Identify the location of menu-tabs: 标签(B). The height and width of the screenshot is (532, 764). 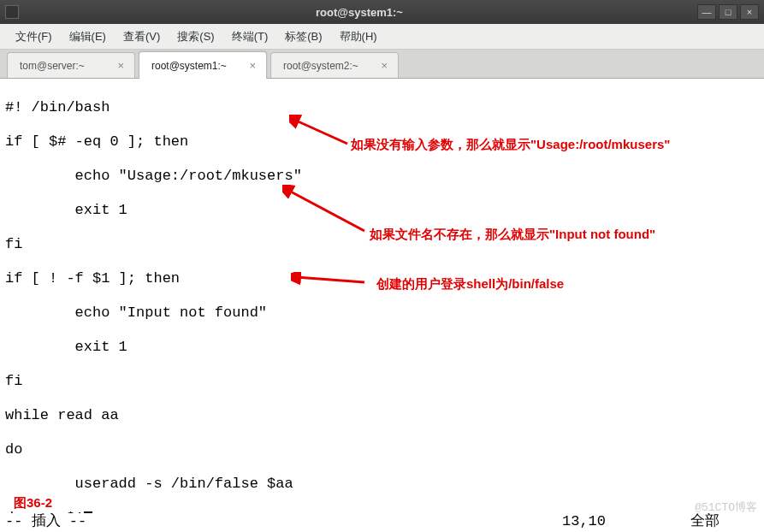
(303, 37).